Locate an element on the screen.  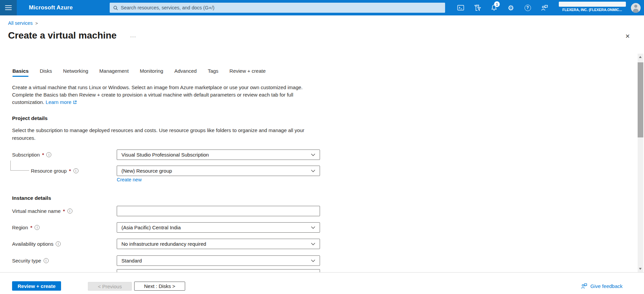
title-overflow-menu-icon: ··· is located at coordinates (133, 36).